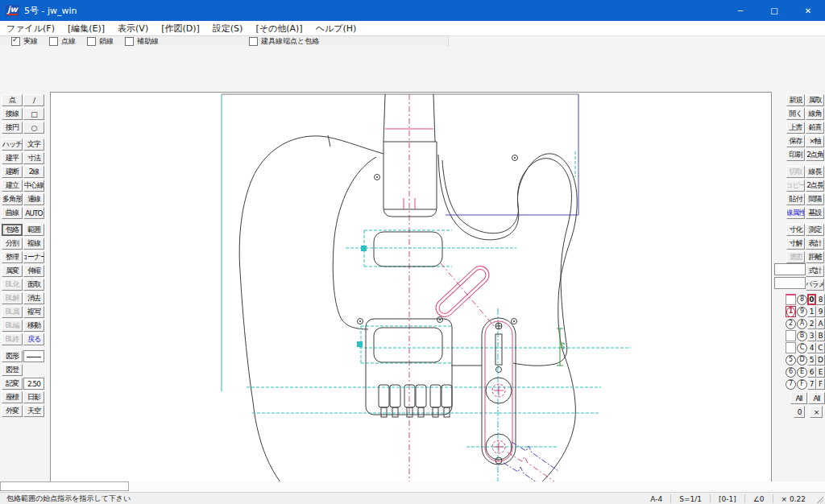  Describe the element at coordinates (34, 172) in the screenshot. I see `tool-2線: 2線` at that location.